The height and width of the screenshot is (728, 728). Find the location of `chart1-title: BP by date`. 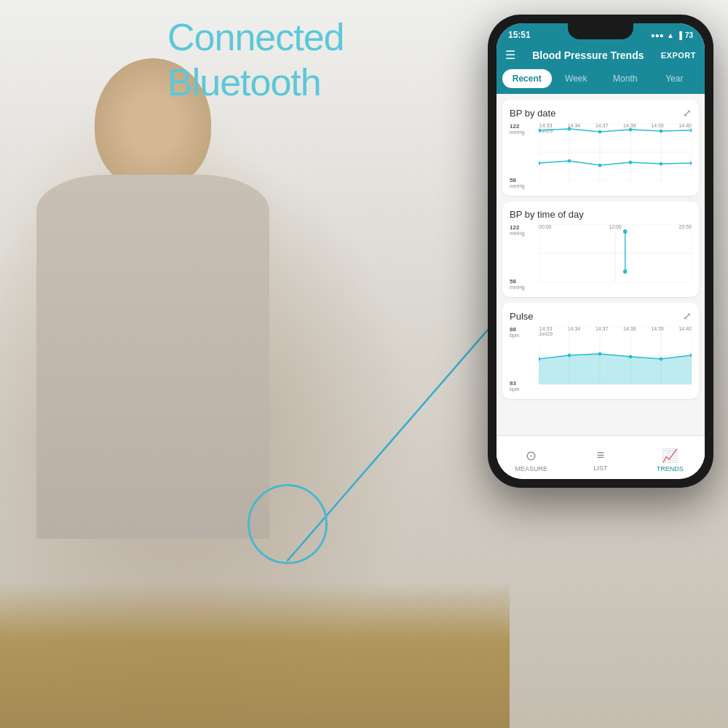

chart1-title: BP by date is located at coordinates (533, 114).